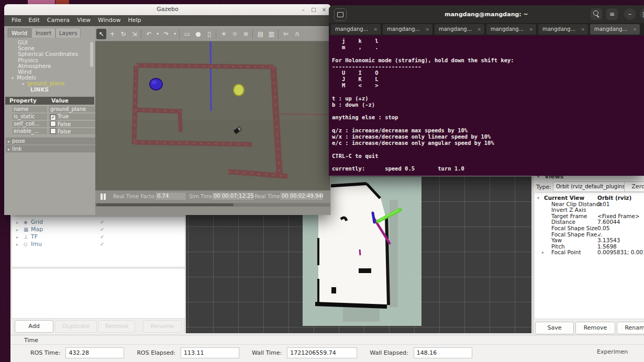 The image size is (644, 362). Describe the element at coordinates (596, 13) in the screenshot. I see `search-icon` at that location.